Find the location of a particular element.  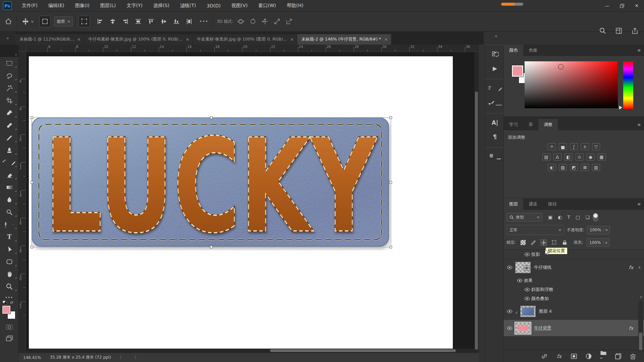

zoom-tool is located at coordinates (9, 286).